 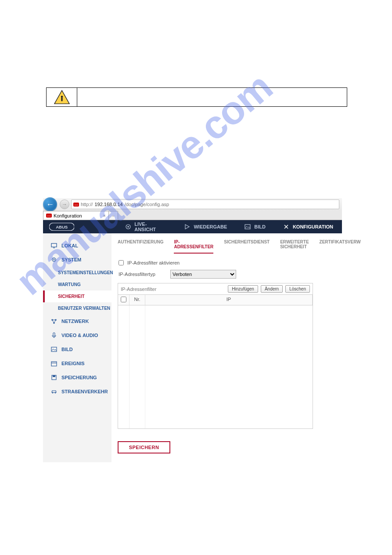 I want to click on url-host: 192.168.0.14, so click(x=108, y=204).